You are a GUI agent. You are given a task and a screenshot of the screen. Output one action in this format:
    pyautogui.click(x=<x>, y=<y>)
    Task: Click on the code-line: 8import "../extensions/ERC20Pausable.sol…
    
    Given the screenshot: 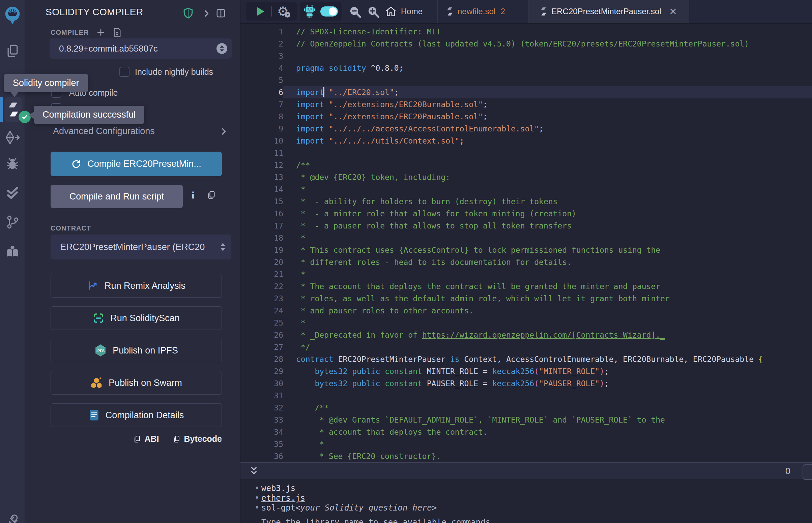 What is the action you would take?
    pyautogui.click(x=526, y=116)
    